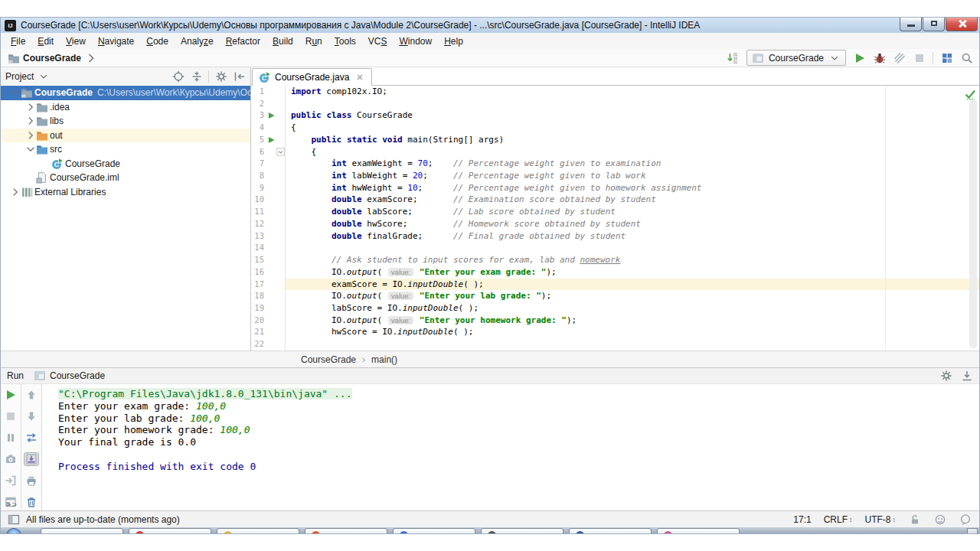 This screenshot has height=551, width=980. Describe the element at coordinates (311, 211) in the screenshot. I see `code-segment` at that location.